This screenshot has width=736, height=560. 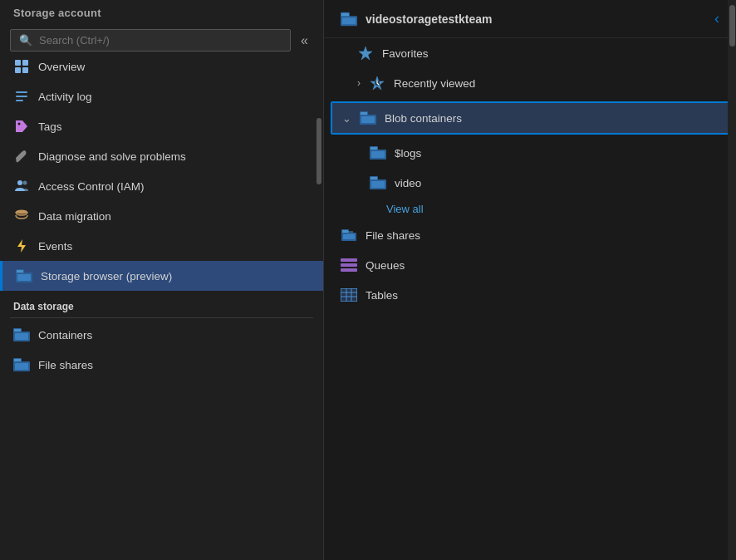 What do you see at coordinates (161, 66) in the screenshot?
I see `sidebar-item-overview: Overview` at bounding box center [161, 66].